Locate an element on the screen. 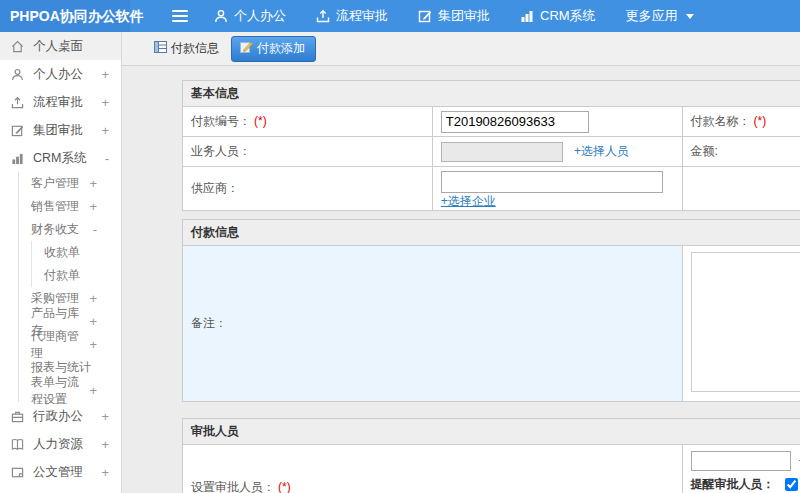 The height and width of the screenshot is (493, 800). section-title: 付款信息 is located at coordinates (492, 233).